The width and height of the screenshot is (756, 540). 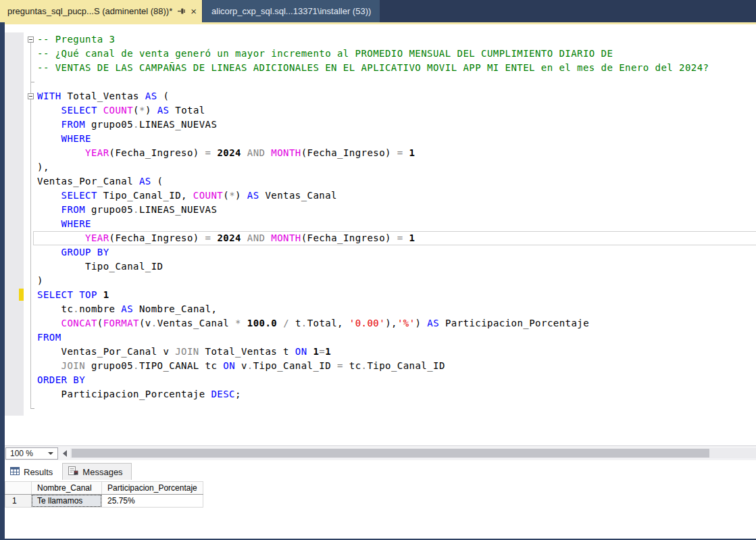 What do you see at coordinates (19, 501) in the screenshot?
I see `row-number-cell: 1` at bounding box center [19, 501].